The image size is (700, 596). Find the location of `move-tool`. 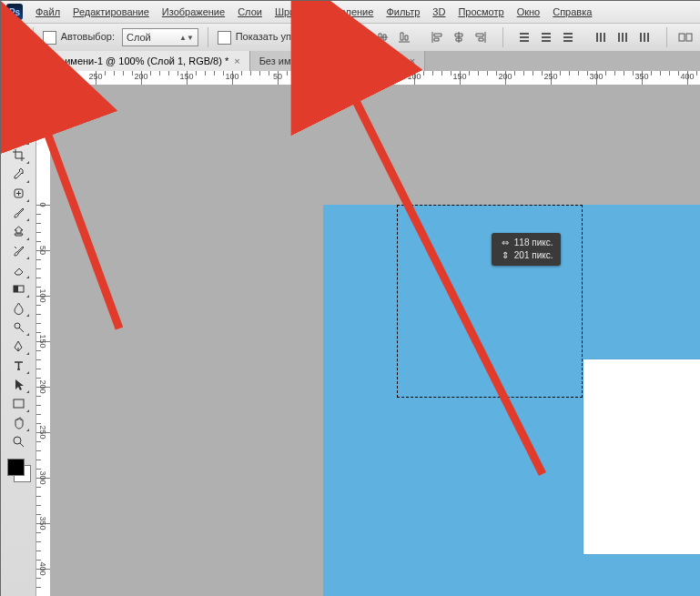

move-tool is located at coordinates (18, 78).